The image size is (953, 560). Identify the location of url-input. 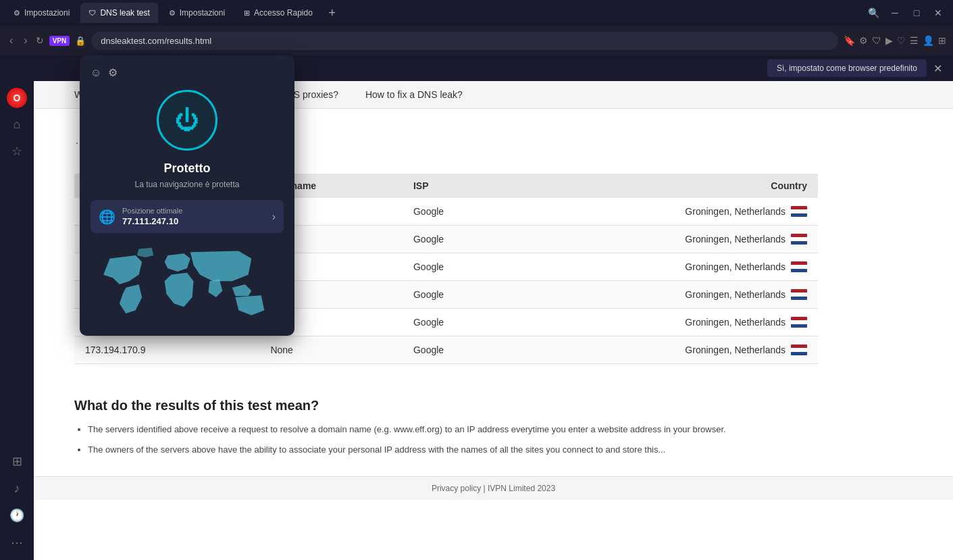
(465, 41).